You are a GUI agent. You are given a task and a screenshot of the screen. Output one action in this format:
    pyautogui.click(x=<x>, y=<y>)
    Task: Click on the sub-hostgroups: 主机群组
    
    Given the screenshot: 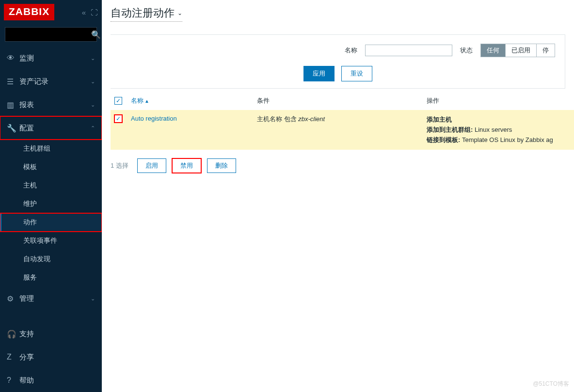 What is the action you would take?
    pyautogui.click(x=51, y=149)
    